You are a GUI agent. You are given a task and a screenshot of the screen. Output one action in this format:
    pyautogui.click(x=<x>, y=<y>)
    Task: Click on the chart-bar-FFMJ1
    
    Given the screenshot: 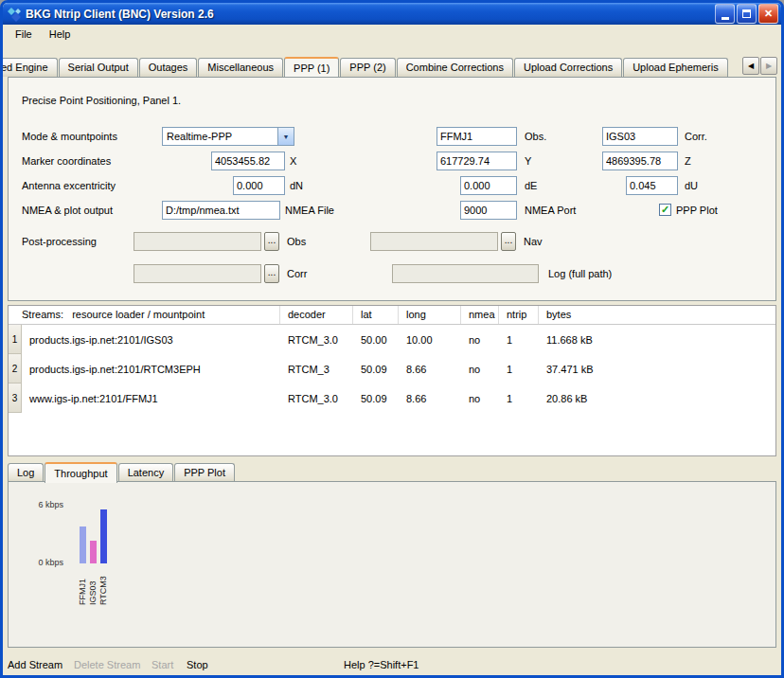 What is the action you would take?
    pyautogui.click(x=83, y=545)
    